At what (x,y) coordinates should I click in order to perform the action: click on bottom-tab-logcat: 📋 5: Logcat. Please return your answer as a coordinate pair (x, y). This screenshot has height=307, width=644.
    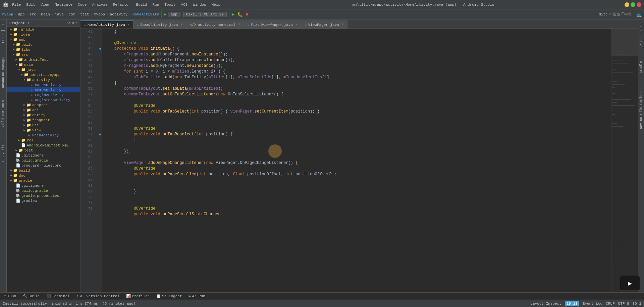
    Looking at the image, I should click on (169, 296).